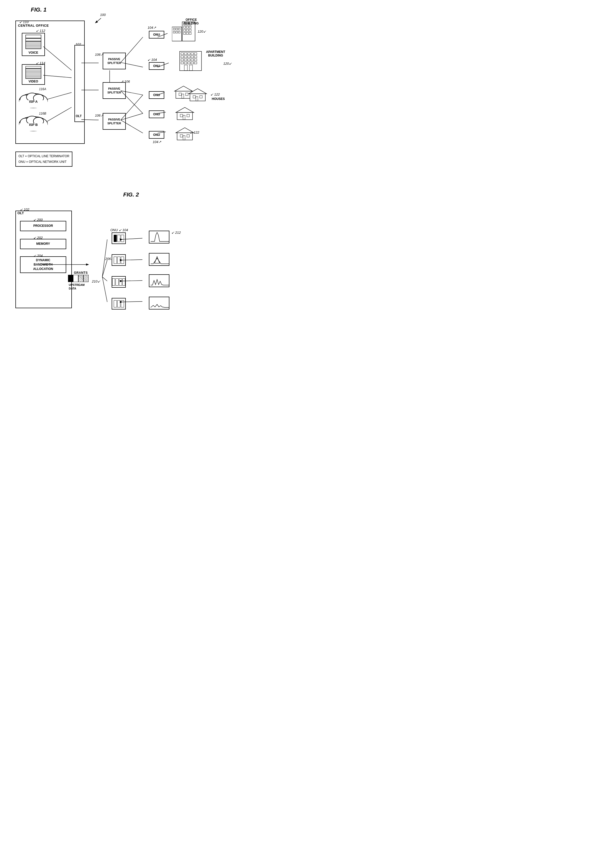 This screenshot has width=616, height=854. What do you see at coordinates (38, 10) in the screenshot?
I see `fig1-title: FIG. 1` at bounding box center [38, 10].